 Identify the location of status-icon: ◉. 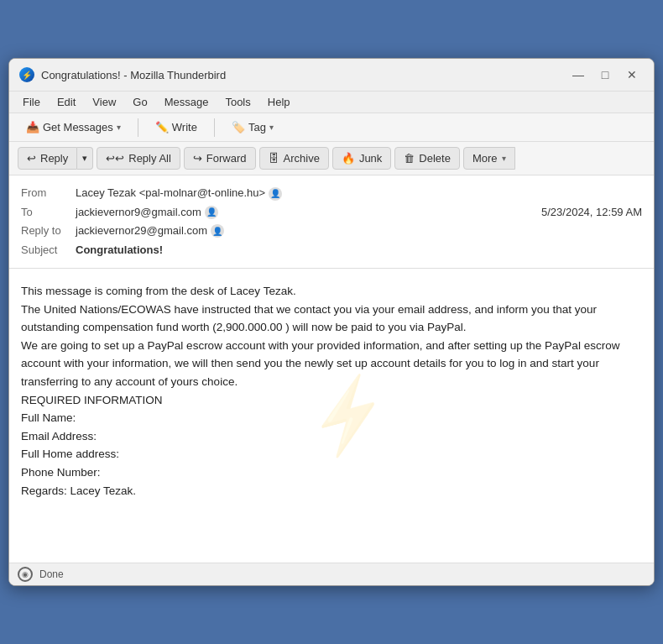
(25, 574).